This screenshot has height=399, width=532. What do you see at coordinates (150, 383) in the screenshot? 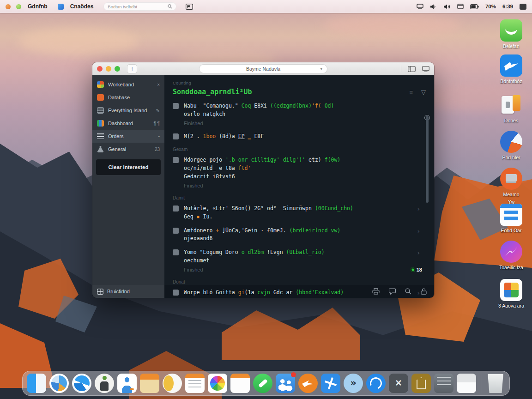
I see `folder-icon` at bounding box center [150, 383].